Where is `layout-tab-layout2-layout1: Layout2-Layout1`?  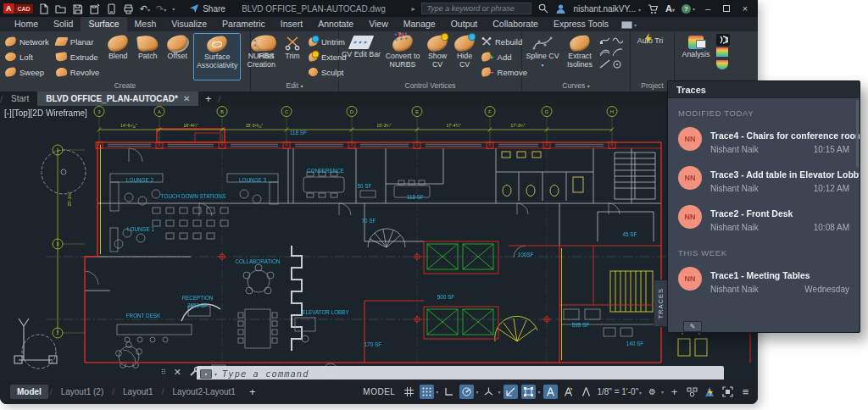
layout-tab-layout2-layout1: Layout2-Layout1 is located at coordinates (203, 391).